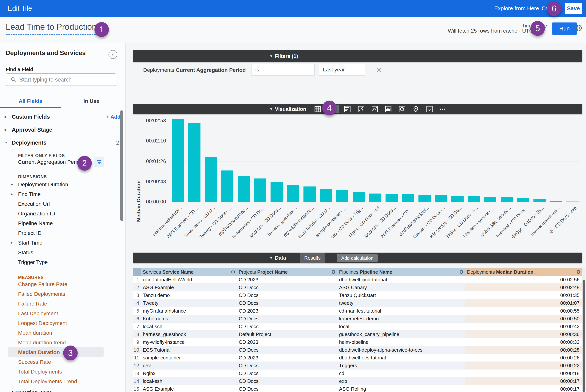  What do you see at coordinates (63, 382) in the screenshot?
I see `sidebar-measure-item: Total Deployments Trend` at bounding box center [63, 382].